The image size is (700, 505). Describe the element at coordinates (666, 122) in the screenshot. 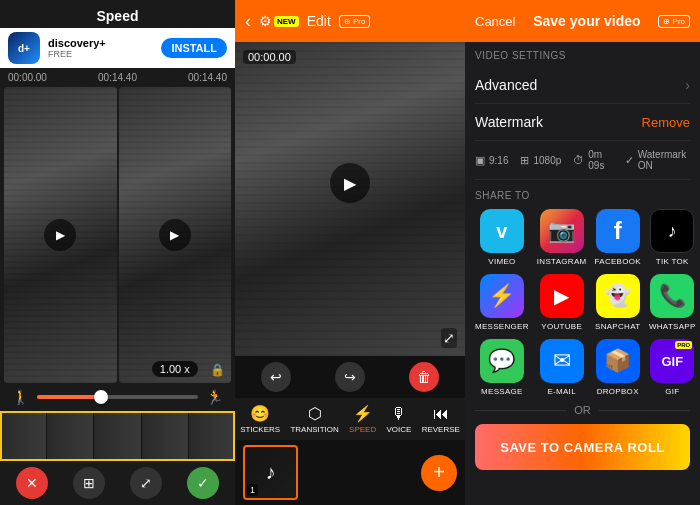

I see `remove-watermark-button: Remove` at that location.